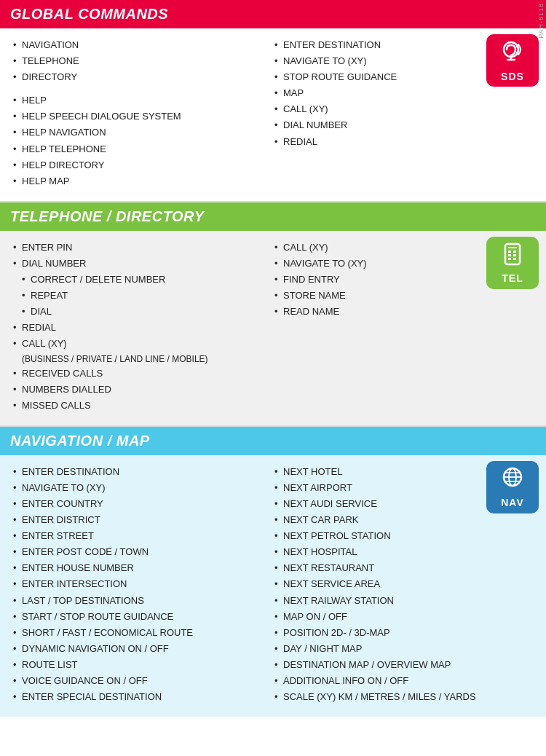 The height and width of the screenshot is (756, 546). What do you see at coordinates (138, 114) in the screenshot?
I see `global-left-list: NAVIGATION TELEPHONE DIRECTORY HELP HELP…` at bounding box center [138, 114].